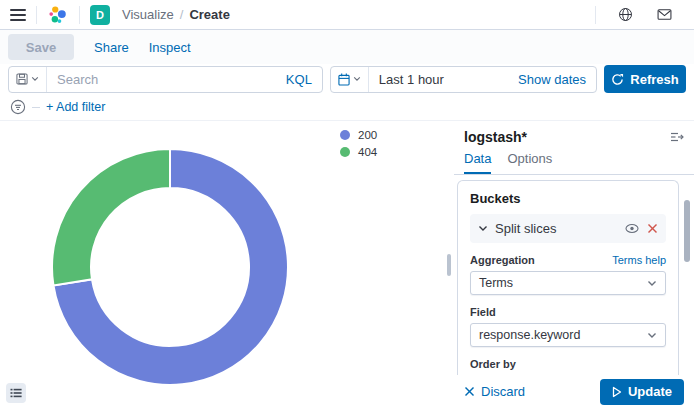 Image resolution: width=694 pixels, height=408 pixels. What do you see at coordinates (347, 15) in the screenshot?
I see `app-header: D Visualize / Create` at bounding box center [347, 15].